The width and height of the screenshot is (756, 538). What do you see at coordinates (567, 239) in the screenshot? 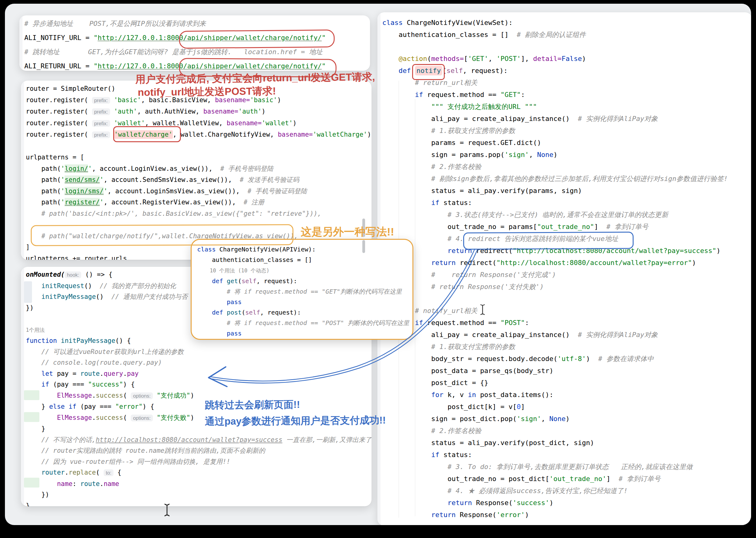
I see `code-line: # 4. redirect 告诉浏览器跳转到前端的某个vue地址` at bounding box center [567, 239].